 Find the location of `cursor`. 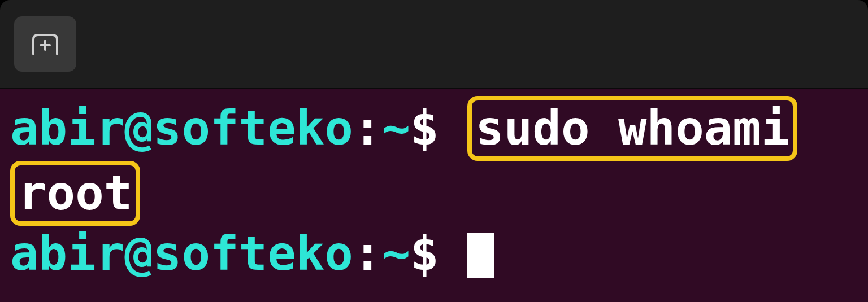

cursor is located at coordinates (481, 255).